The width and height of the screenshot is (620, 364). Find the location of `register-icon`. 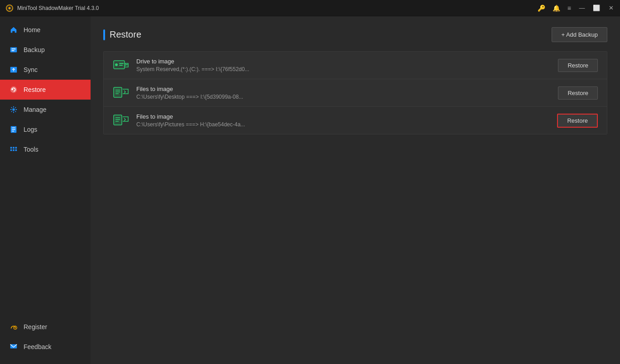

register-icon is located at coordinates (14, 327).